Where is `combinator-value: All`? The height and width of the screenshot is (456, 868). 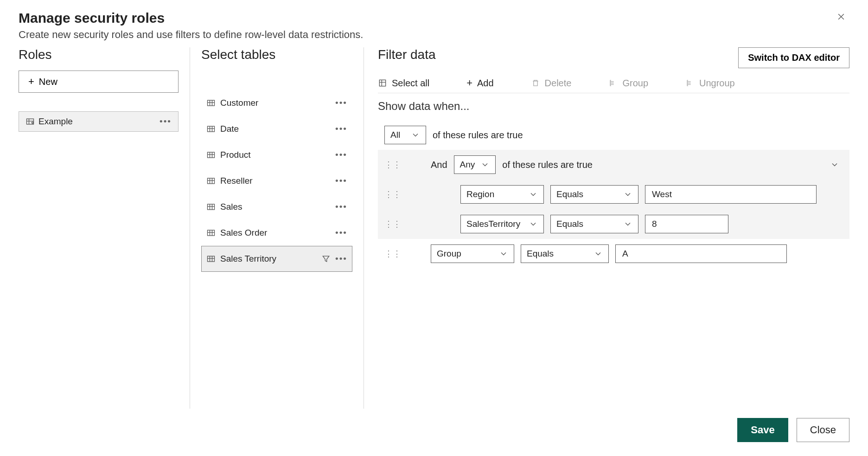 combinator-value: All is located at coordinates (395, 135).